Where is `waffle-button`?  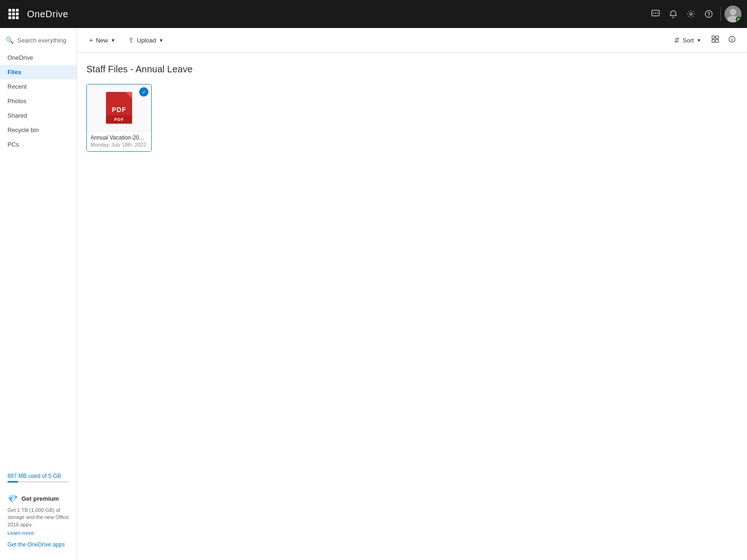
waffle-button is located at coordinates (14, 14).